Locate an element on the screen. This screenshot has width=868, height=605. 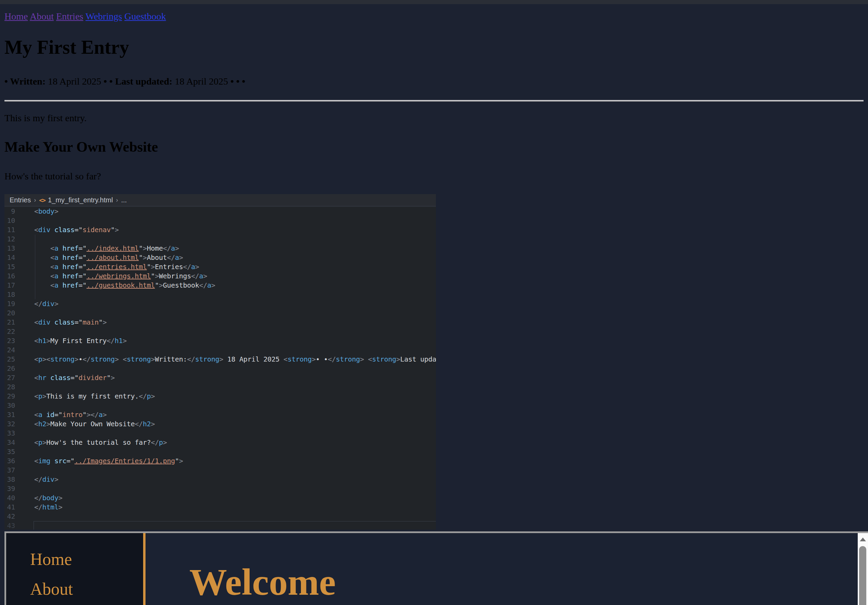
line-number: 31 is located at coordinates (10, 415).